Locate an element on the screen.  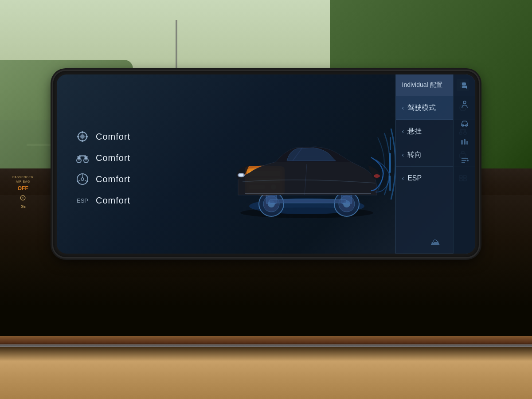
side-icon-person is located at coordinates (465, 105).